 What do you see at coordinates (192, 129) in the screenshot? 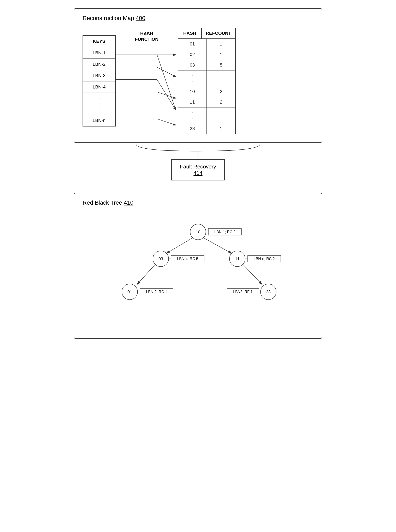
I see `hash-val-7: 23` at bounding box center [192, 129].